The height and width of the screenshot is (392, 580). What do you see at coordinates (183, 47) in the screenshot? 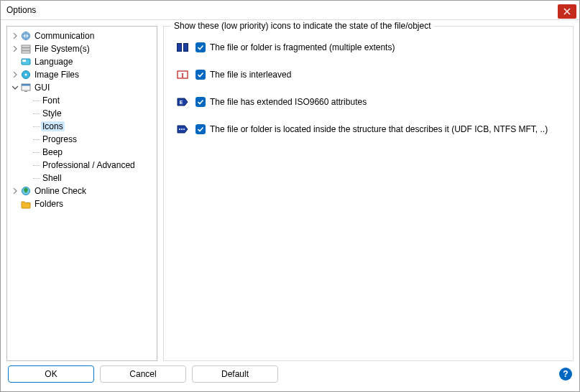
I see `fragmented-icon` at bounding box center [183, 47].